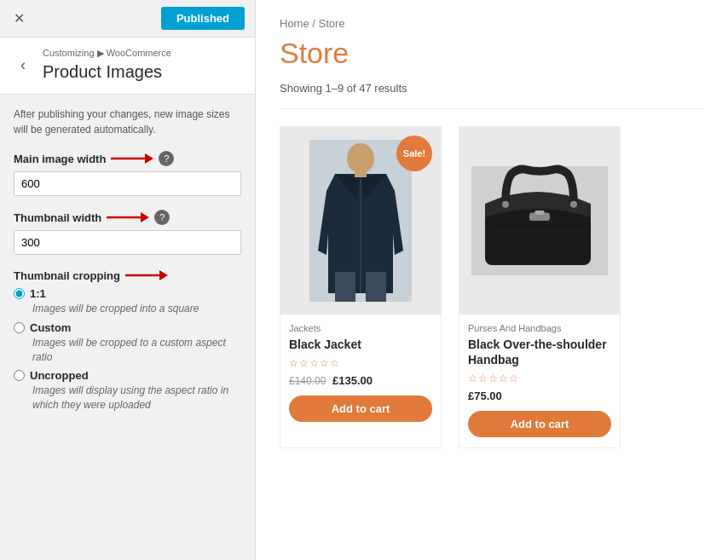 The image size is (728, 560). Describe the element at coordinates (19, 327) in the screenshot. I see `radio-custom` at that location.